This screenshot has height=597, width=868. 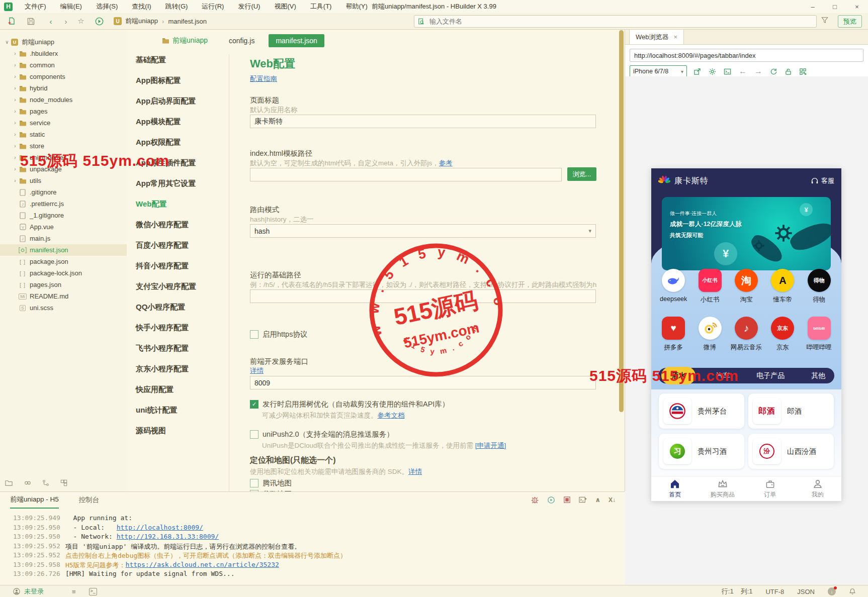 What do you see at coordinates (728, 591) in the screenshot?
I see `cursor-line: 行:1` at bounding box center [728, 591].